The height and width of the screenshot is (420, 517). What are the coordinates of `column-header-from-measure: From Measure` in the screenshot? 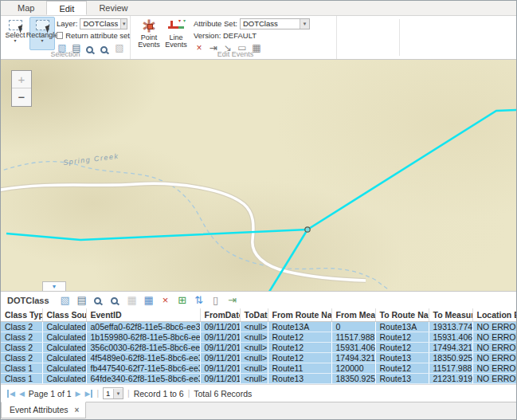 It's located at (354, 315).